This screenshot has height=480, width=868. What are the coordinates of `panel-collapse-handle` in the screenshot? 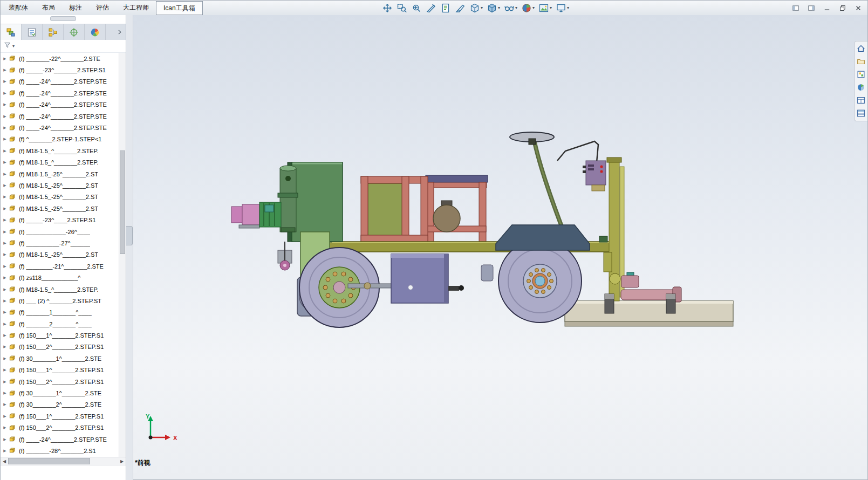 It's located at (63, 18).